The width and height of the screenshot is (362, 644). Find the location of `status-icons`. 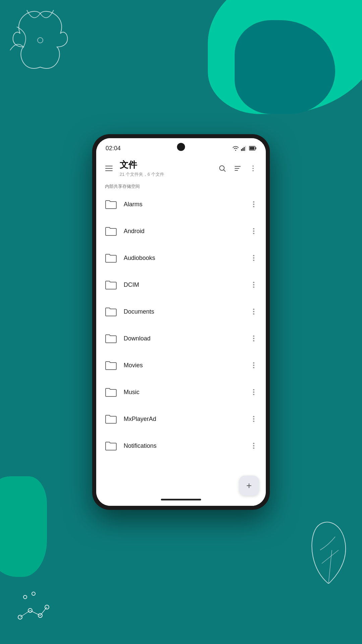

status-icons is located at coordinates (244, 148).